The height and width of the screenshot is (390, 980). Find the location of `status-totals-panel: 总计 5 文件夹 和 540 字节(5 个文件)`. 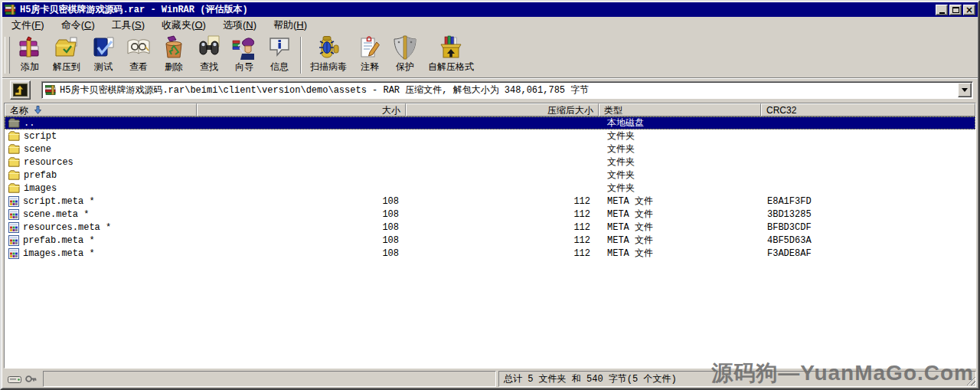

status-totals-panel: 总计 5 文件夹 和 540 字节(5 个文件) is located at coordinates (737, 379).